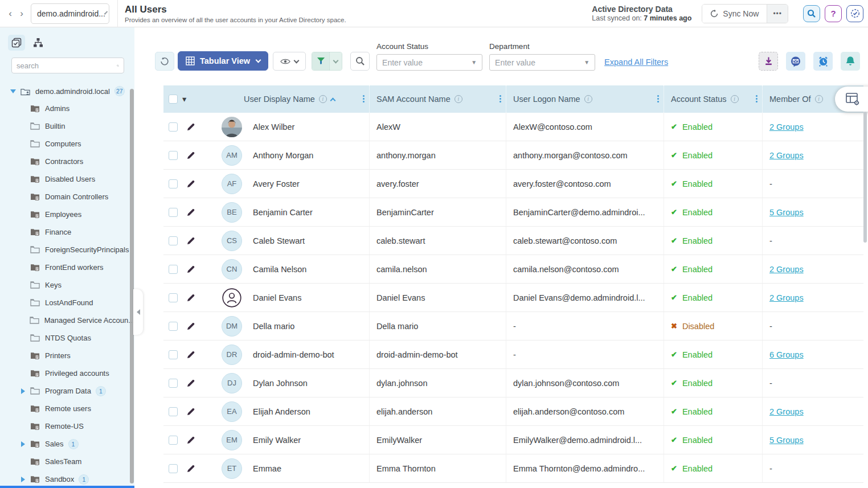  Describe the element at coordinates (288, 99) in the screenshot. I see `column-header-display-name: User Display Name i` at that location.